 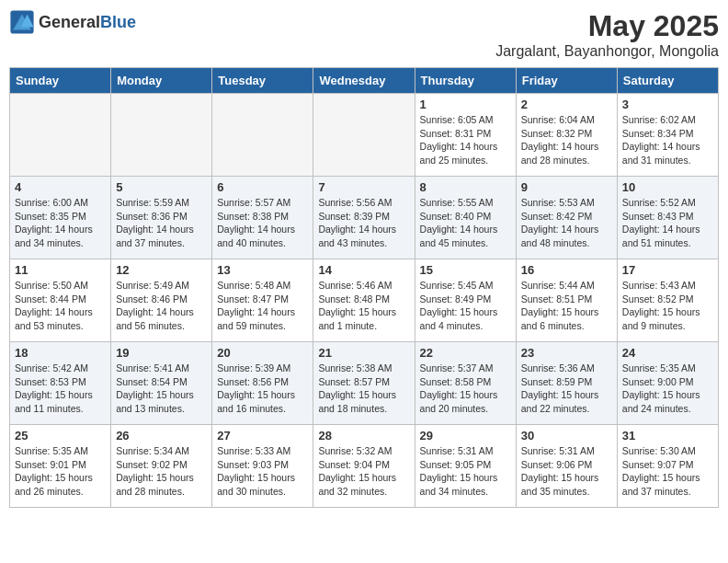 What do you see at coordinates (364, 301) in the screenshot?
I see `calendar-cell: 14Sunrise: 5:46 AM Sunset: 8:48 PM Dayli…` at bounding box center [364, 301].